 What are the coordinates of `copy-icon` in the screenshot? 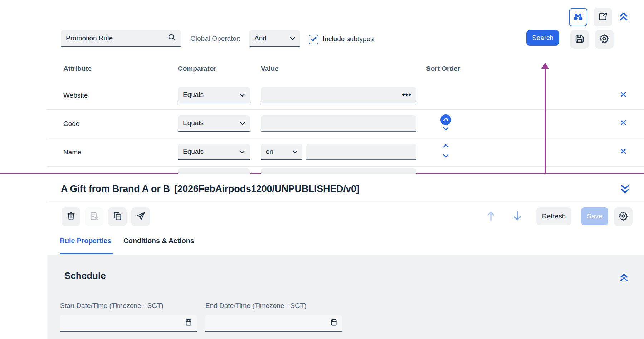 It's located at (117, 217).